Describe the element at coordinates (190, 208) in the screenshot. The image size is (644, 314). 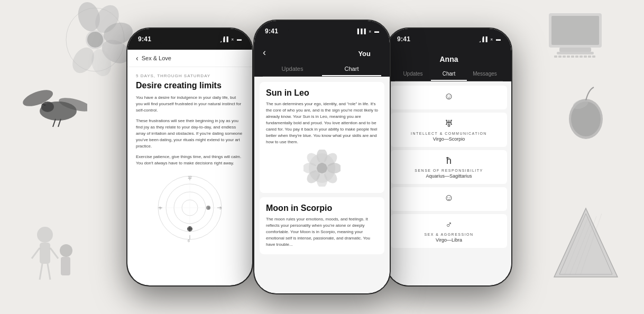
I see `astrology-chart: 12 6 9 3 ♀` at that location.